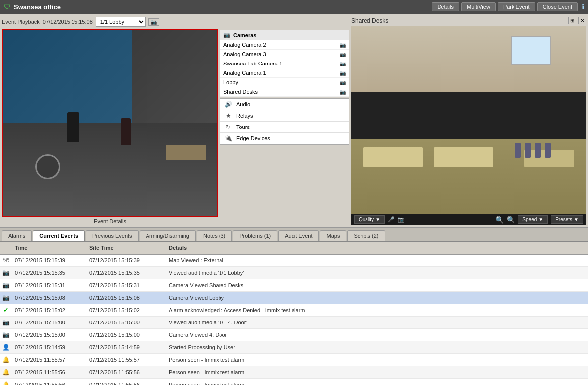 The width and height of the screenshot is (588, 385). What do you see at coordinates (121, 22) in the screenshot?
I see `camera-select: 1/1 Lobby` at bounding box center [121, 22].